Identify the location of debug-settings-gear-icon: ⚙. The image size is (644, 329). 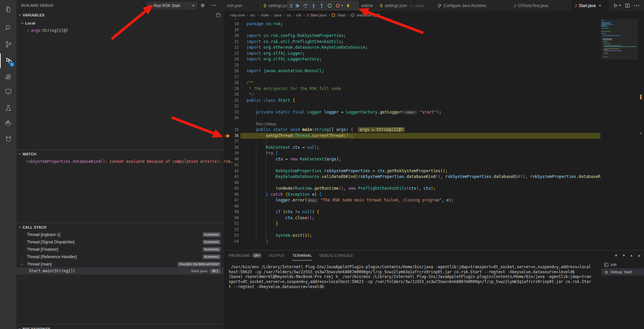
(203, 5).